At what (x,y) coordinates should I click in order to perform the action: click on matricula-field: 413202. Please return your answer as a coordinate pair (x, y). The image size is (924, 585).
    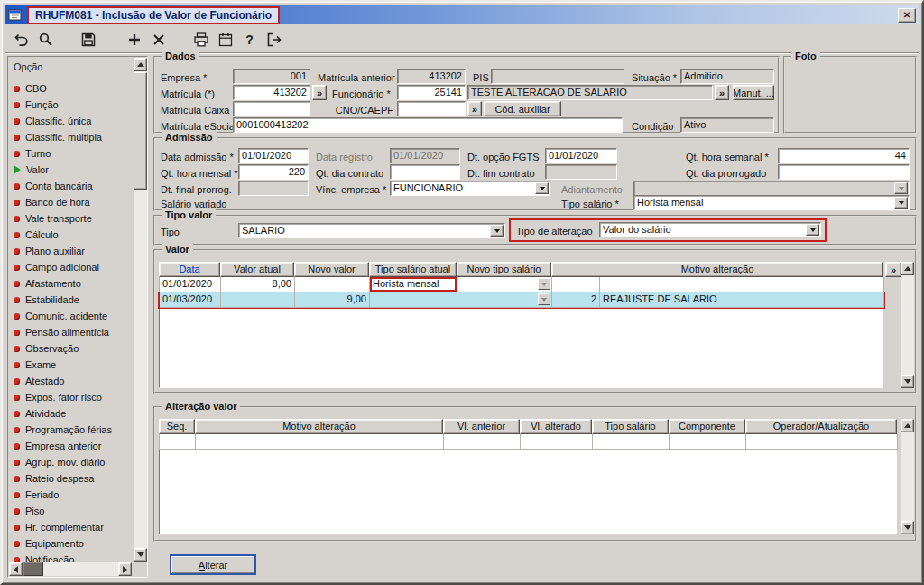
    Looking at the image, I should click on (272, 92).